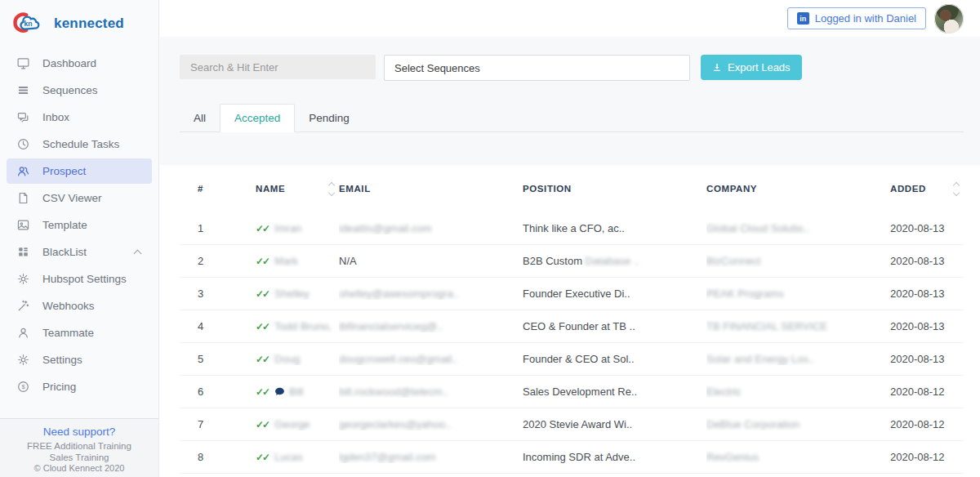 This screenshot has height=477, width=980. What do you see at coordinates (799, 457) in the screenshot?
I see `company-cell: RevGenius` at bounding box center [799, 457].